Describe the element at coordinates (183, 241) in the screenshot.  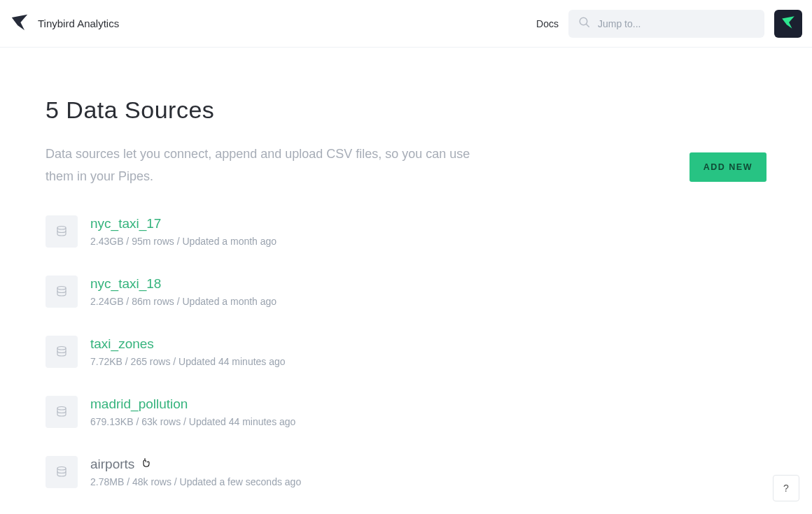
I see `datasource-meta: 2.43GB / 95m rows / Updated a month ago` at that location.